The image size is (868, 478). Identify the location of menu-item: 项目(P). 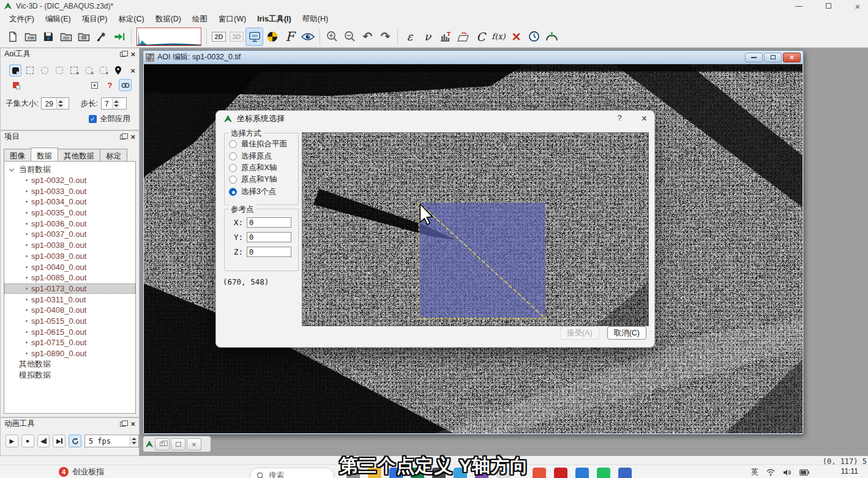
(95, 20).